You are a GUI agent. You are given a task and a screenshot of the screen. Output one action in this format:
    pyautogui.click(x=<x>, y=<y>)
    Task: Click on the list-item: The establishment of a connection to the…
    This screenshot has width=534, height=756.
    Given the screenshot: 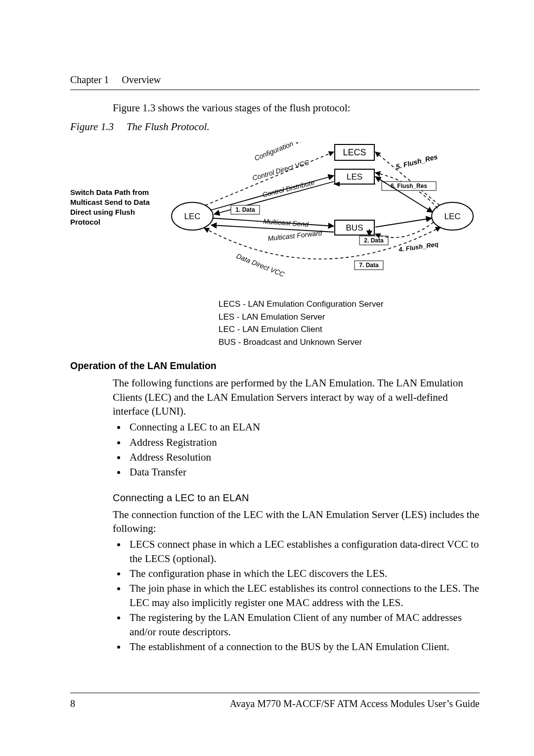 What is the action you would take?
    pyautogui.click(x=303, y=647)
    